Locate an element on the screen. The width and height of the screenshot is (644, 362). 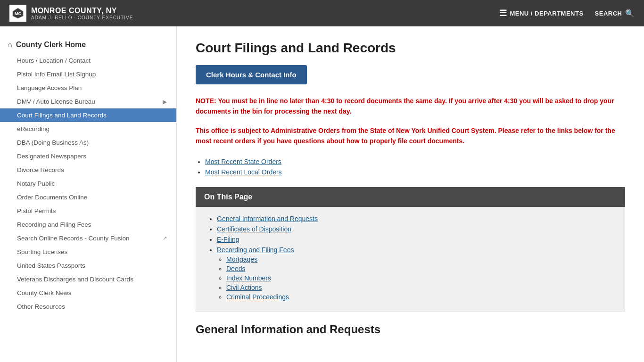
search-icon: 🔍 is located at coordinates (630, 13).